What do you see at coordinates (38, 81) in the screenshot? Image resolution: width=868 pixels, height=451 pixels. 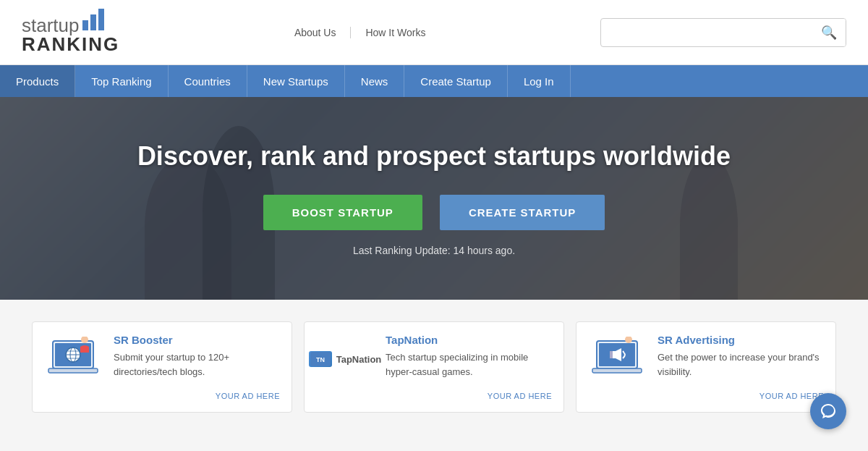 I see `nav-item-products: Products` at bounding box center [38, 81].